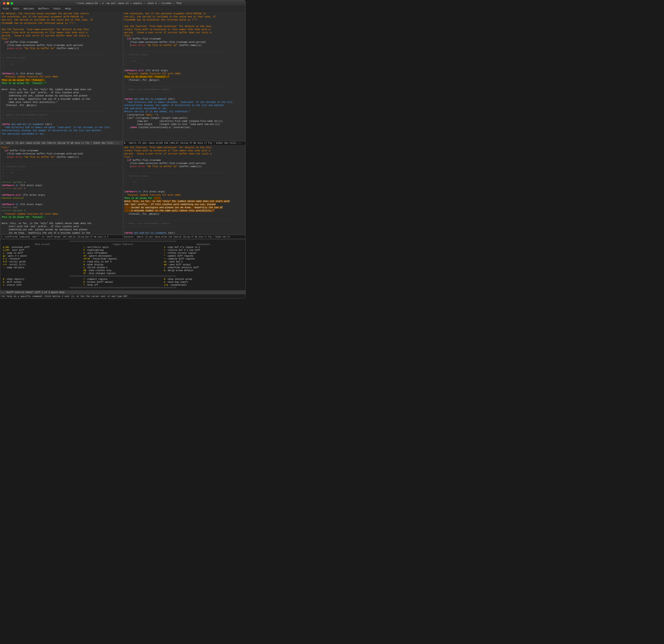 The image size is (664, 644). Describe the element at coordinates (203, 250) in the screenshot. I see `cp-cell-2-3: r -restore buf C's old diff` at that location.